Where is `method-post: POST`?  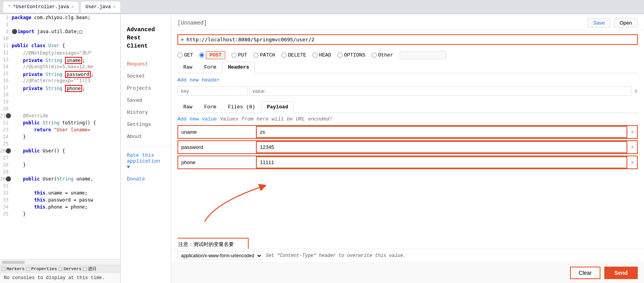 method-post: POST is located at coordinates (212, 55).